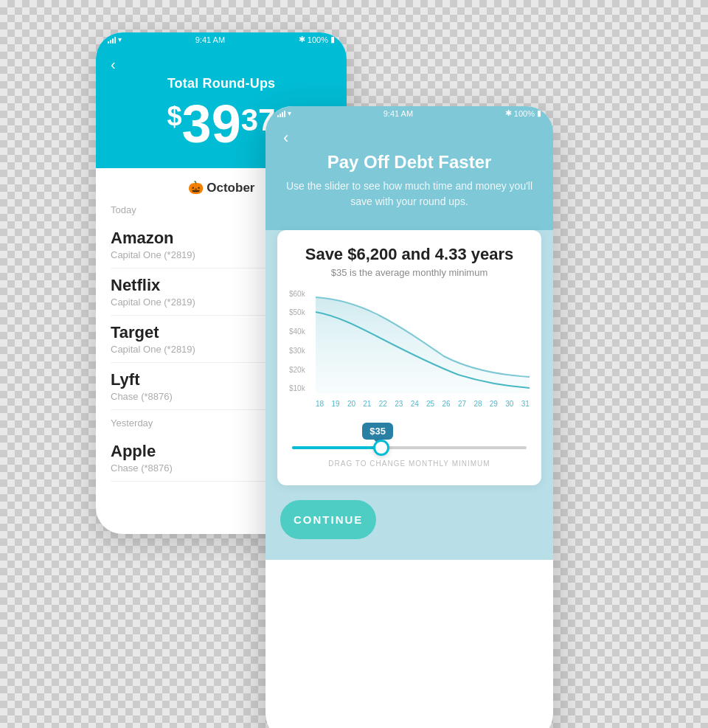 The height and width of the screenshot is (728, 708). Describe the element at coordinates (336, 448) in the screenshot. I see `slider-fill` at that location.